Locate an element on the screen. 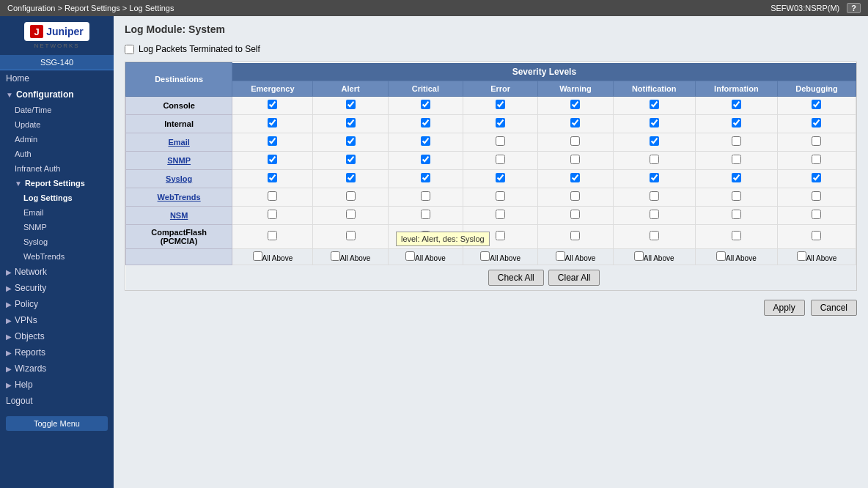 This screenshot has height=488, width=868. apply-button: Apply is located at coordinates (784, 308).